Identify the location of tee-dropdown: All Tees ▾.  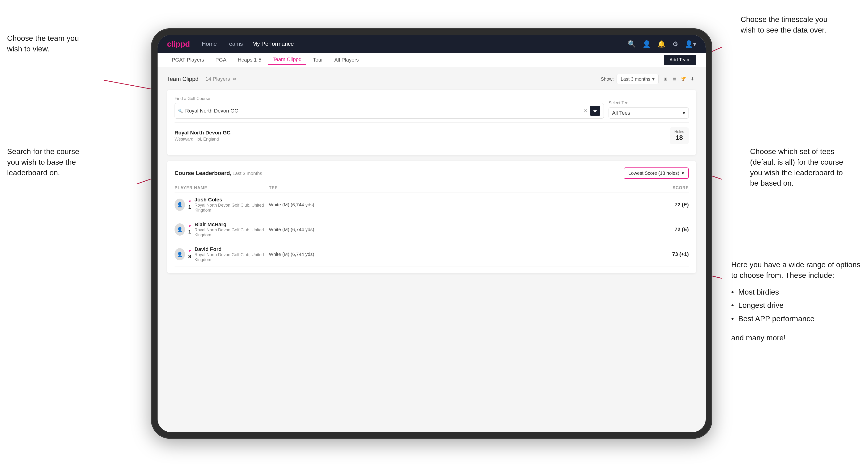
(649, 113).